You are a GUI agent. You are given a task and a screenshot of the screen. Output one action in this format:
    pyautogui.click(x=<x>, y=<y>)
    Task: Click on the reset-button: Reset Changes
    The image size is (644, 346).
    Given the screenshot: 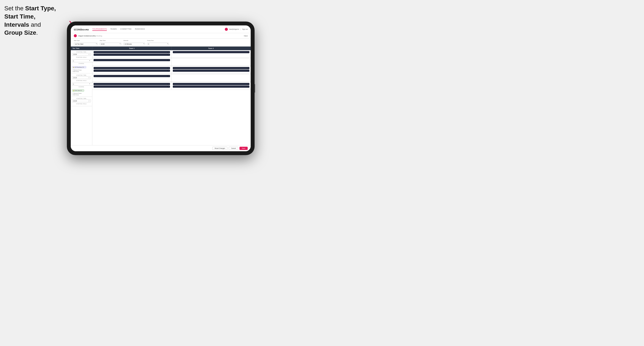 What is the action you would take?
    pyautogui.click(x=220, y=148)
    